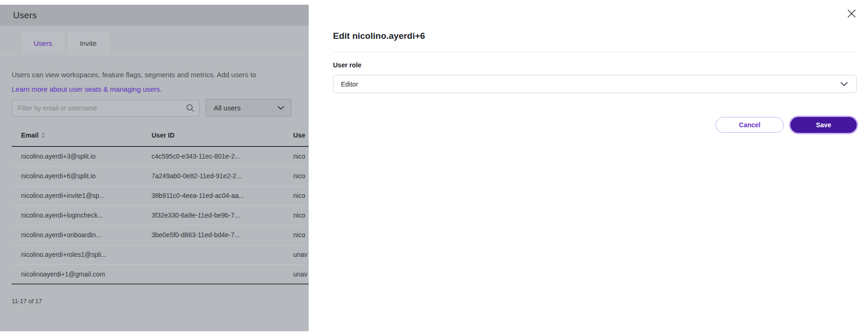 Image resolution: width=868 pixels, height=335 pixels. I want to click on panel-header: Users, so click(154, 15).